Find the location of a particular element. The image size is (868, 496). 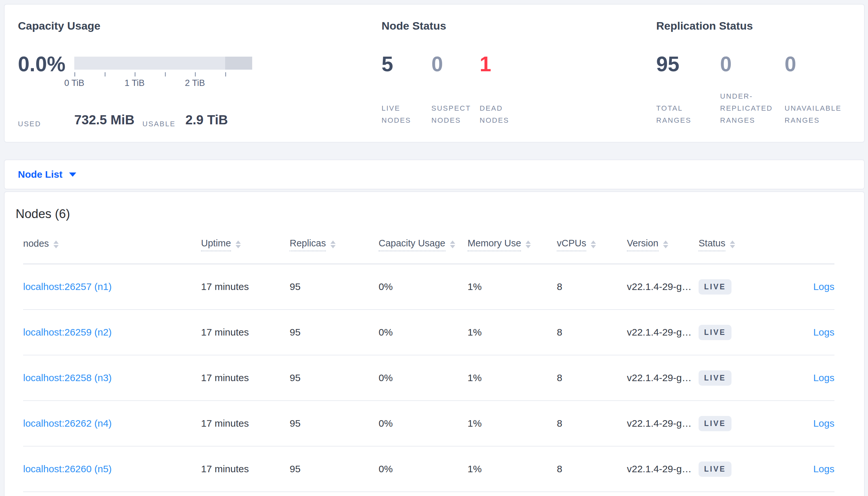

node-address-link: localhost:26262 (n4) is located at coordinates (68, 423).